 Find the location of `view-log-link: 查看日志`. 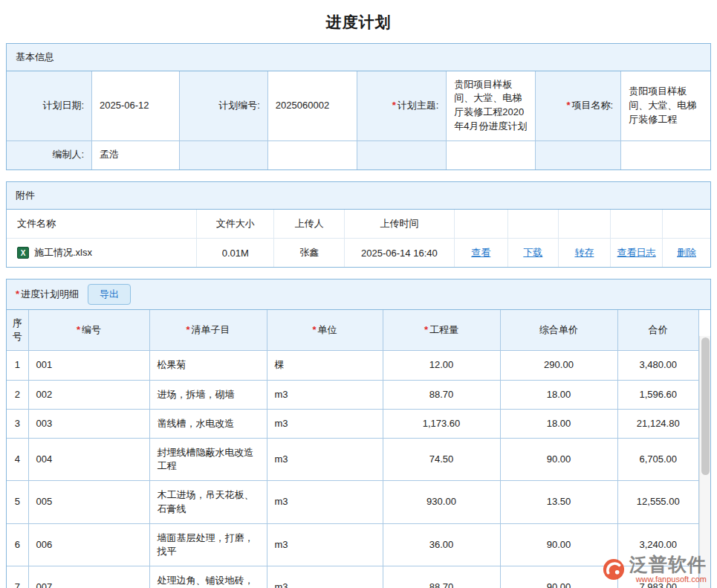

view-log-link: 查看日志 is located at coordinates (637, 253).